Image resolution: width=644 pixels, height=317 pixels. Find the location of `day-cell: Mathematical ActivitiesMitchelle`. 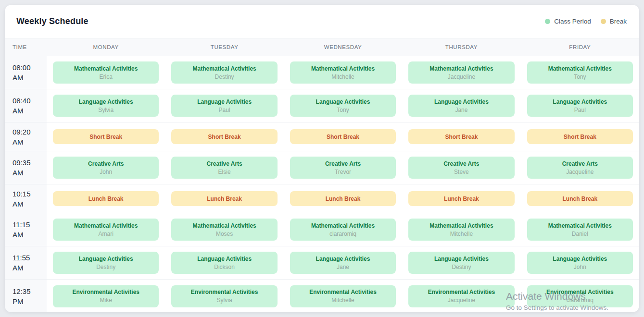

day-cell: Mathematical ActivitiesMitchelle is located at coordinates (343, 73).